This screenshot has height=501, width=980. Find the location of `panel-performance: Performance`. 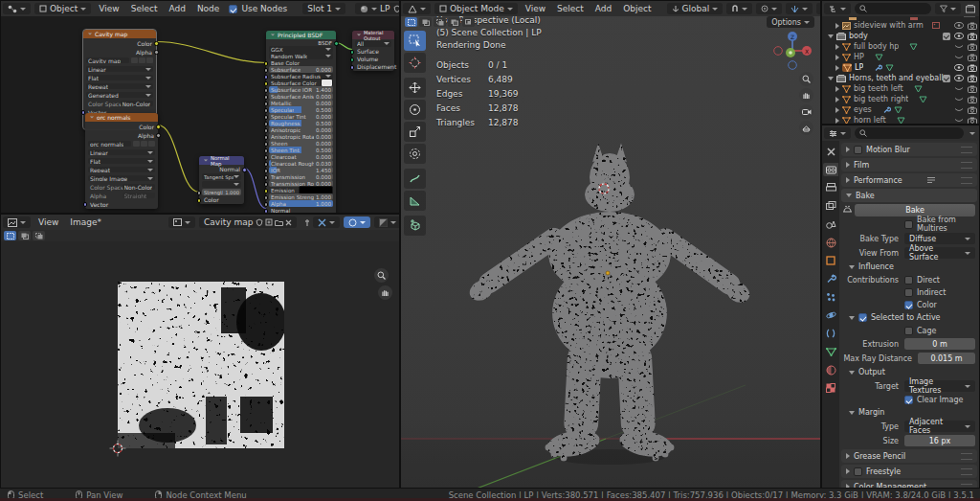

panel-performance: Performance is located at coordinates (909, 180).